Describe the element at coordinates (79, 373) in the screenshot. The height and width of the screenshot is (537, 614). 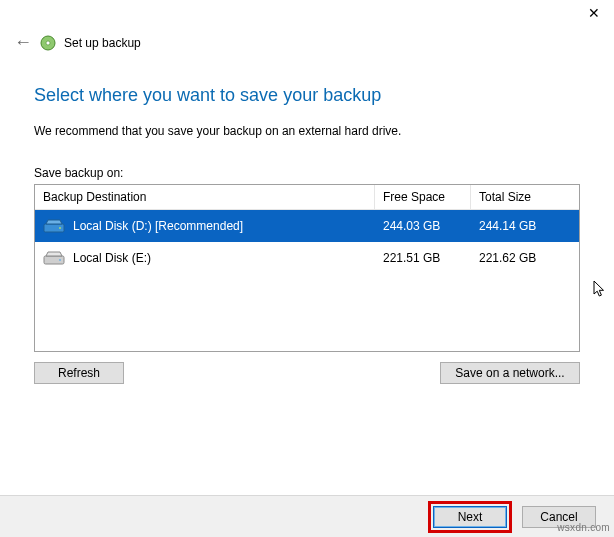
I see `refresh-button: Refresh` at that location.